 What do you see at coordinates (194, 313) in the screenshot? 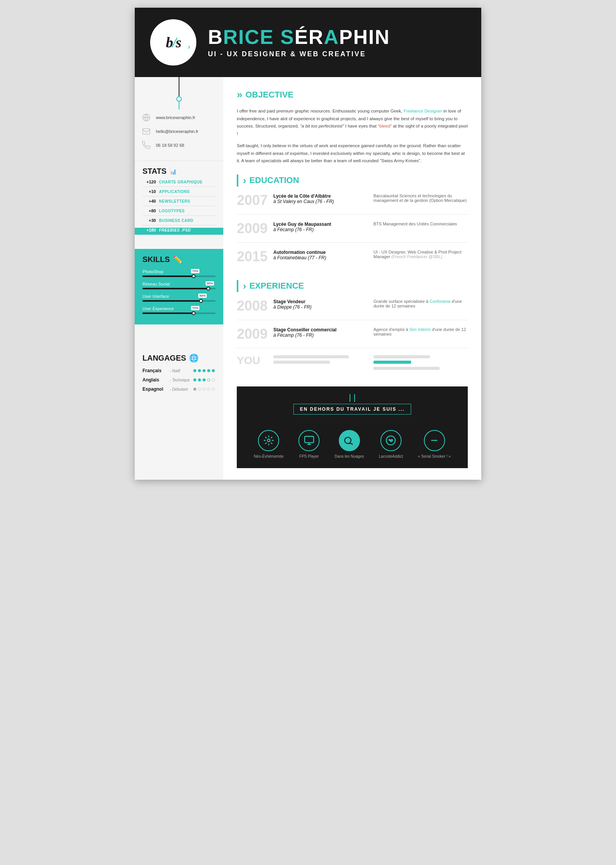
I see `skill-handle-3: 70%` at bounding box center [194, 313].